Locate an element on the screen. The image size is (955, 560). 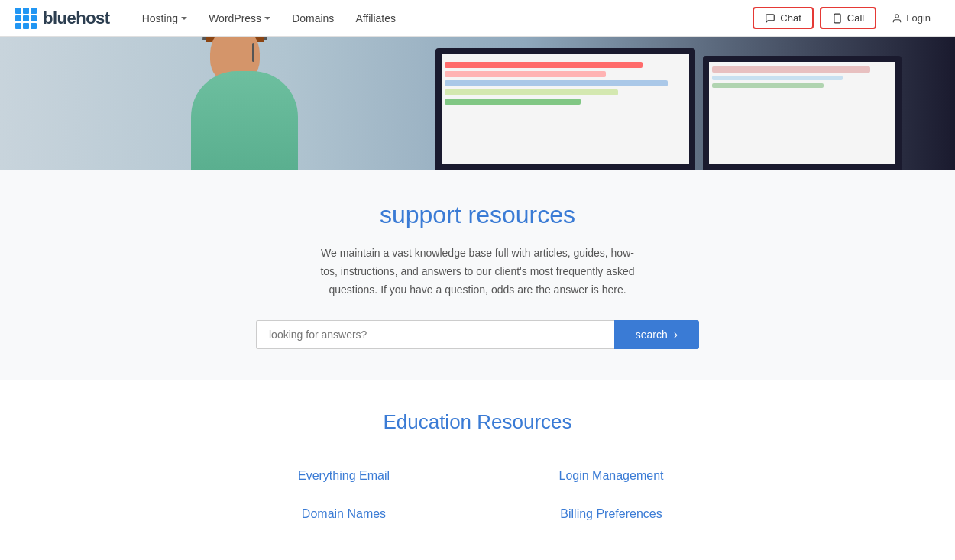
nav-affiliates: Affiliates is located at coordinates (376, 18).